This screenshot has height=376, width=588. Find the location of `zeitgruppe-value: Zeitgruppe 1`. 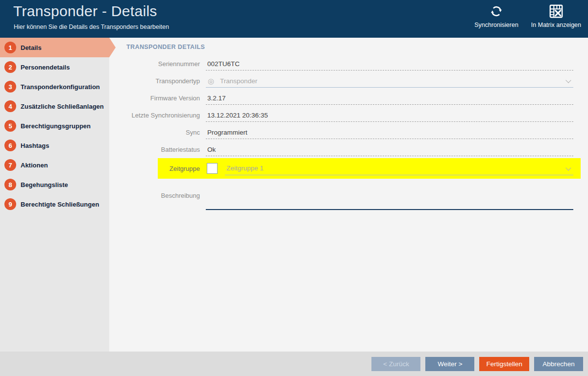

zeitgruppe-value: Zeitgruppe 1 is located at coordinates (244, 168).